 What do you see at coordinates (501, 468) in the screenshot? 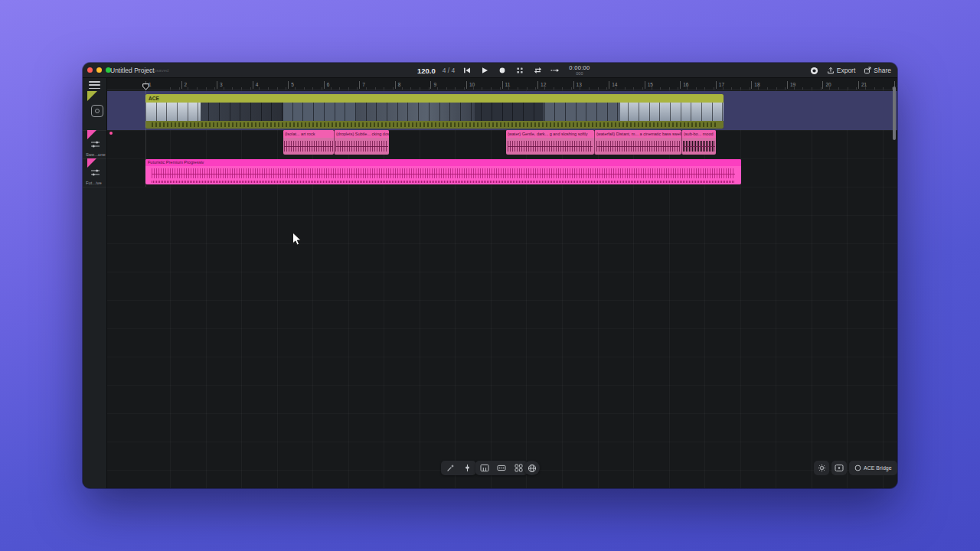
I see `instrument-tools-group` at bounding box center [501, 468].